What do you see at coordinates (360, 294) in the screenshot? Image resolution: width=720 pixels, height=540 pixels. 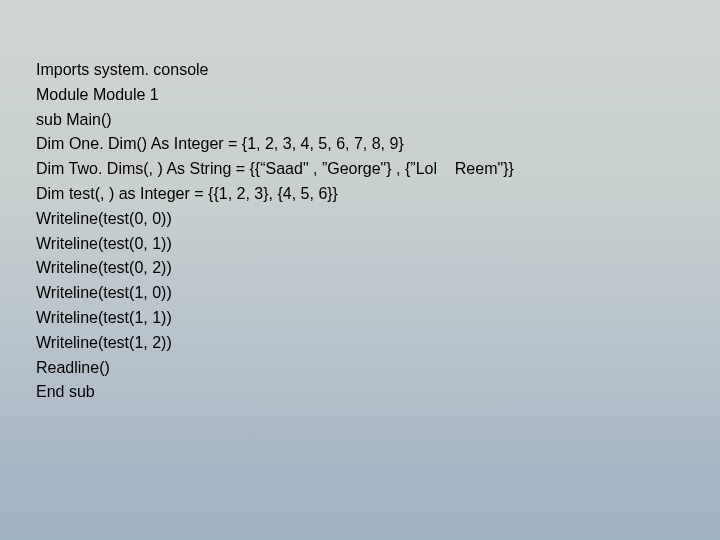 I see `code-line: Writeline(test(1, 0))` at bounding box center [360, 294].